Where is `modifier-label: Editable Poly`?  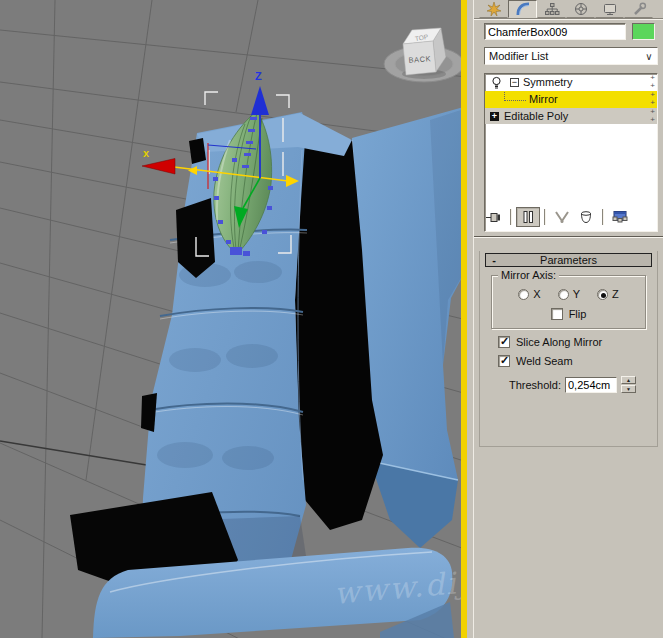 modifier-label: Editable Poly is located at coordinates (536, 116).